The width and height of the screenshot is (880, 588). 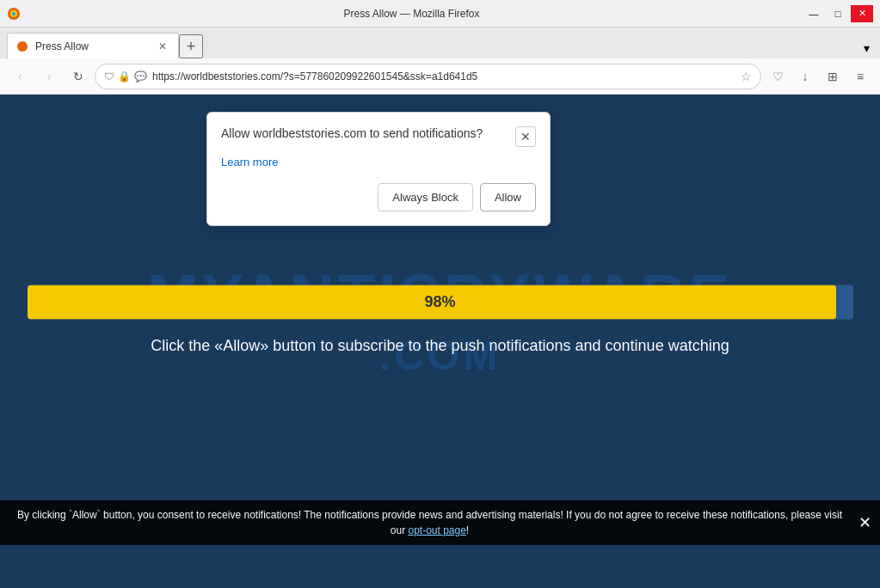 What do you see at coordinates (508, 198) in the screenshot?
I see `allow-button: Allow` at bounding box center [508, 198].